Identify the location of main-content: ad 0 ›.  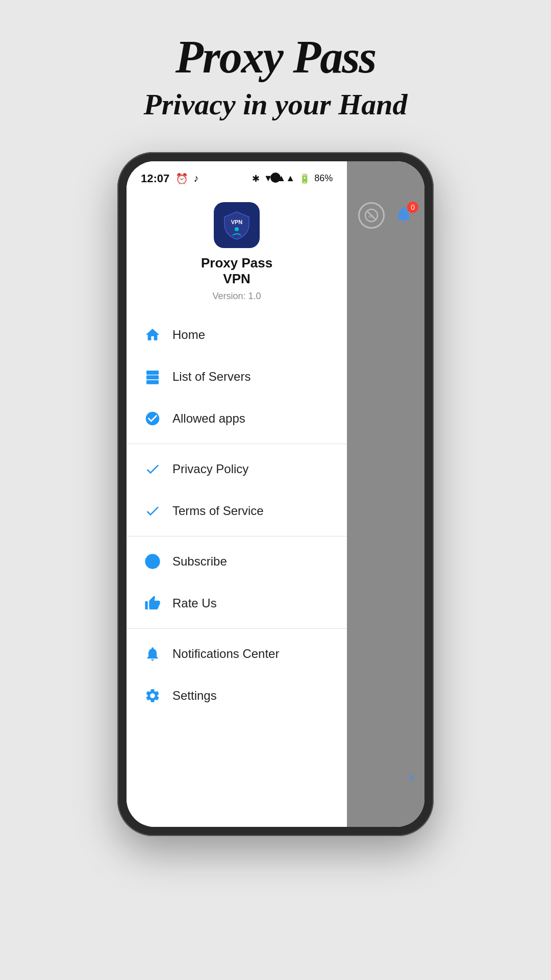
(386, 494).